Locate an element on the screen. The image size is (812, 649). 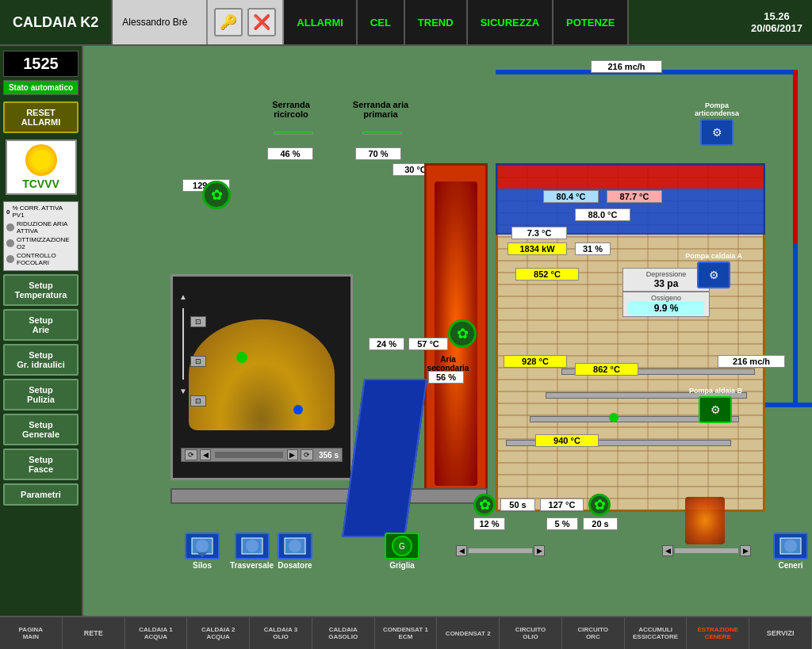
conv-arr-left-2: ◀ is located at coordinates (668, 551).